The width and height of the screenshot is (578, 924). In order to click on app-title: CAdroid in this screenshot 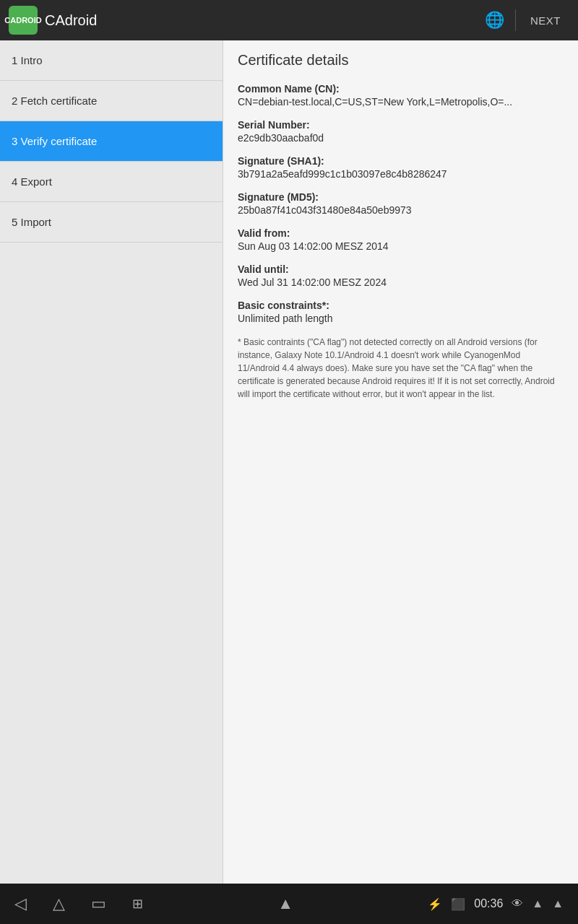, I will do `click(263, 20)`.